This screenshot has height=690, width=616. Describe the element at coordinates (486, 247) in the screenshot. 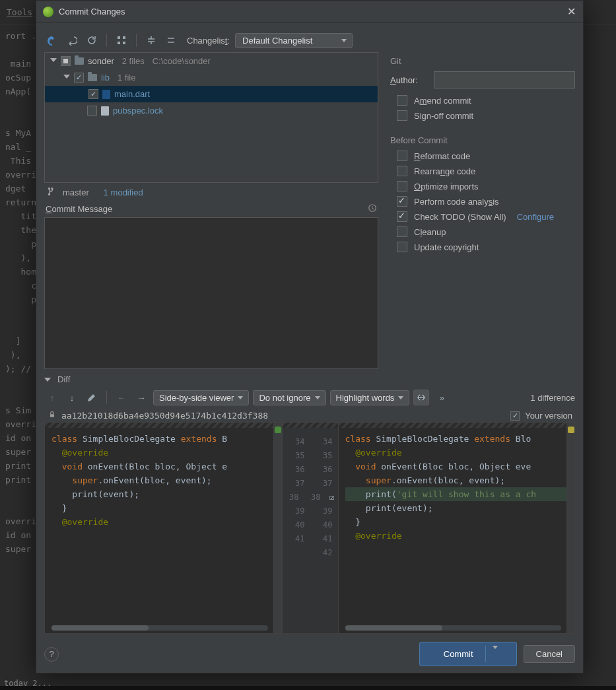

I see `copyright-check: Update copyright` at that location.